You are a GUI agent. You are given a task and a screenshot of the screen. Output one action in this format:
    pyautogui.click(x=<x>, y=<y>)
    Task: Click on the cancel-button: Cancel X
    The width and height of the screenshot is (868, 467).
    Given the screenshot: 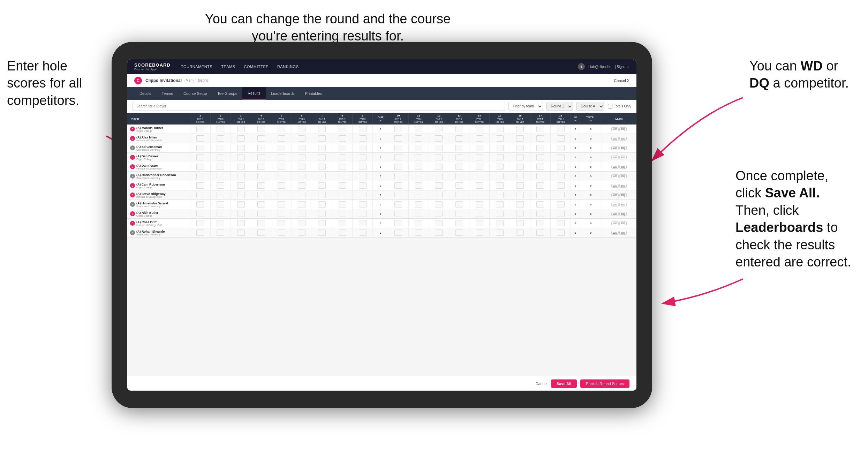 What is the action you would take?
    pyautogui.click(x=621, y=81)
    